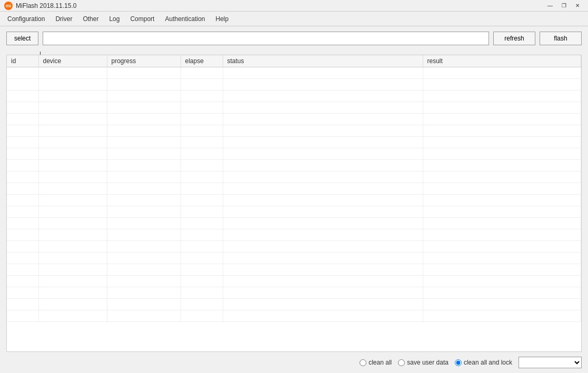  What do you see at coordinates (564, 6) in the screenshot?
I see `restore-button: ❐` at bounding box center [564, 6].